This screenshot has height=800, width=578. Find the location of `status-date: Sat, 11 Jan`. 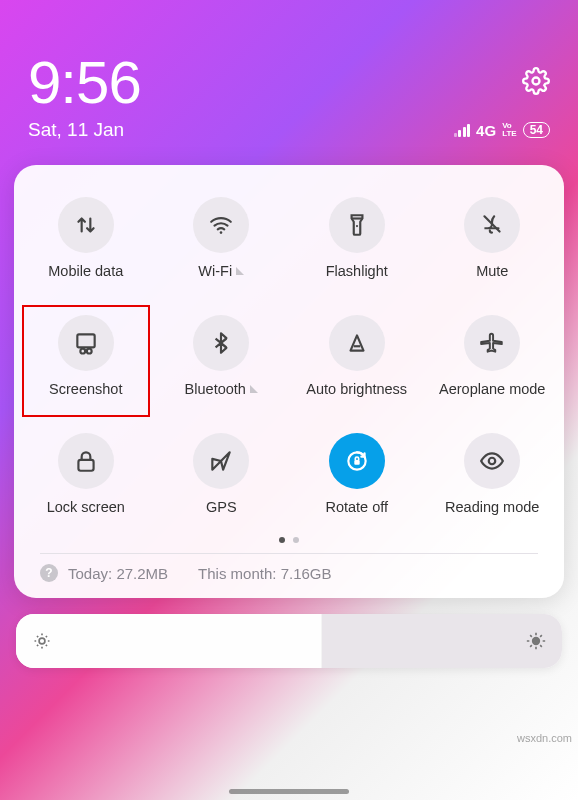

status-date: Sat, 11 Jan is located at coordinates (76, 130).